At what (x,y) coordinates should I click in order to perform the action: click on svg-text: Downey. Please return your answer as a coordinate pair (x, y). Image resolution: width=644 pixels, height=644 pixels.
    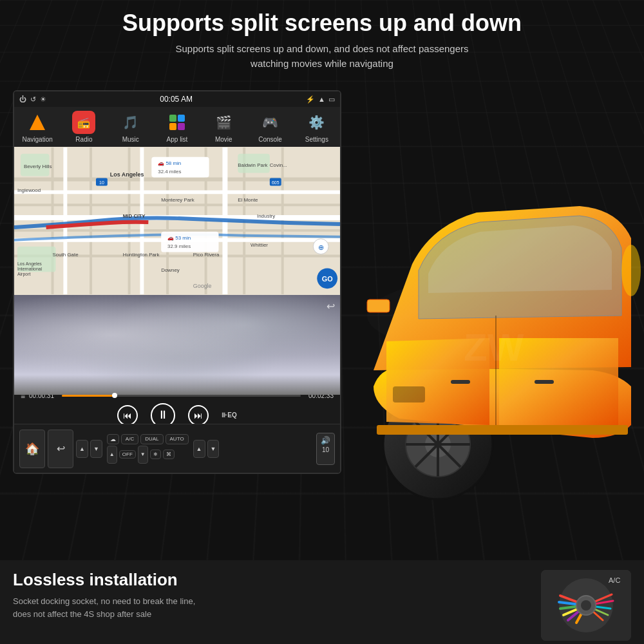
    Looking at the image, I should click on (170, 270).